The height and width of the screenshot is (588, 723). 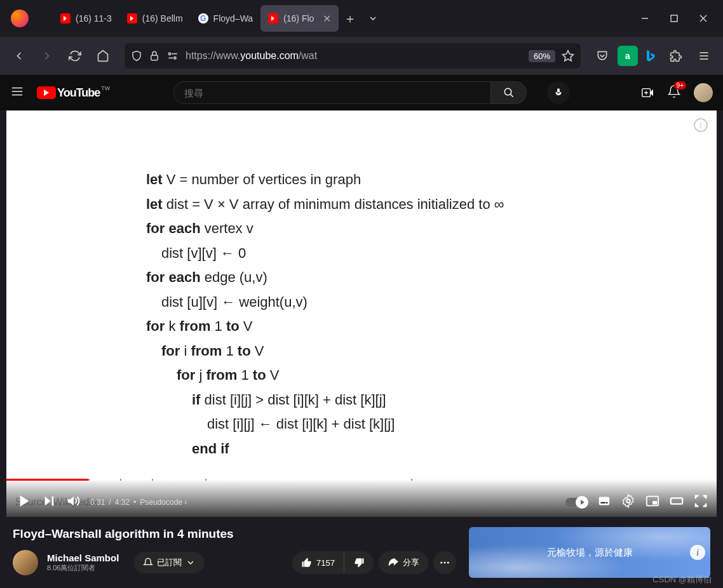 What do you see at coordinates (332, 93) in the screenshot?
I see `search-input` at bounding box center [332, 93].